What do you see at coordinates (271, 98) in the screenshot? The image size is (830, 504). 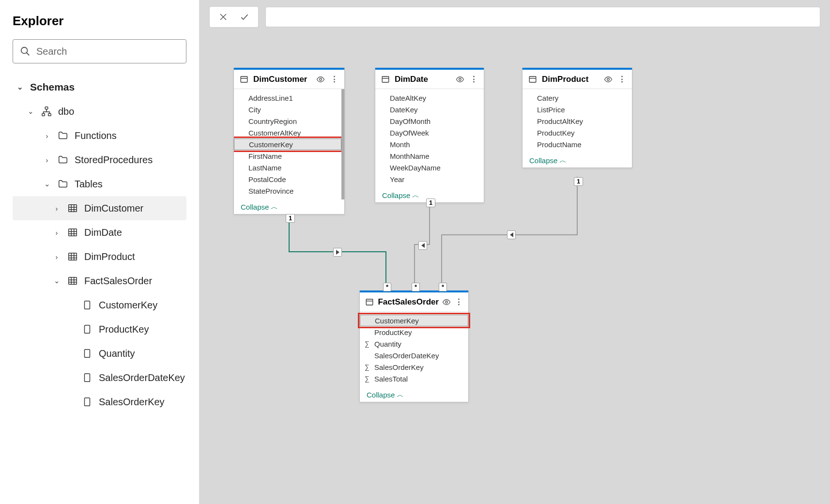 I see `field-name: AddressLine1` at bounding box center [271, 98].